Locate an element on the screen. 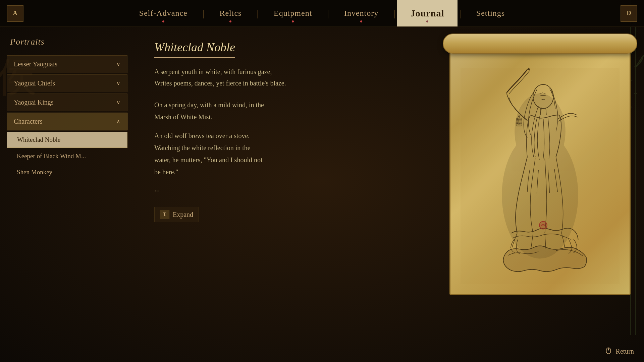  nav-dot-relics is located at coordinates (230, 21).